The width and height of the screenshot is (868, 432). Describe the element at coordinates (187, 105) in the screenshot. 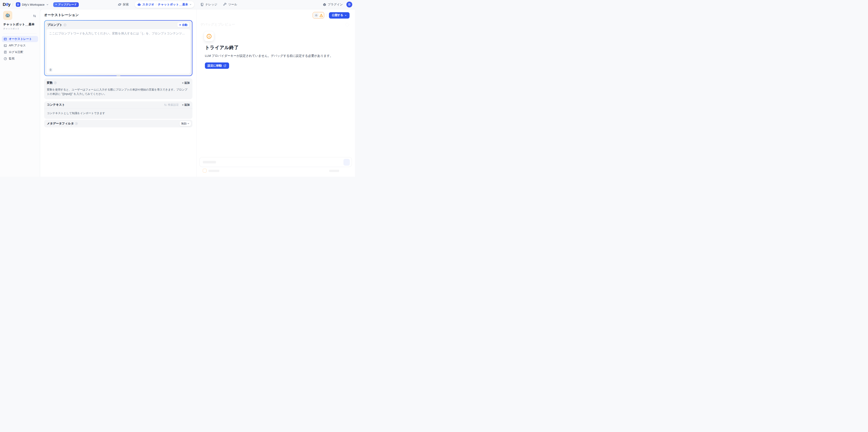

I see `add-context-label: 追加` at that location.